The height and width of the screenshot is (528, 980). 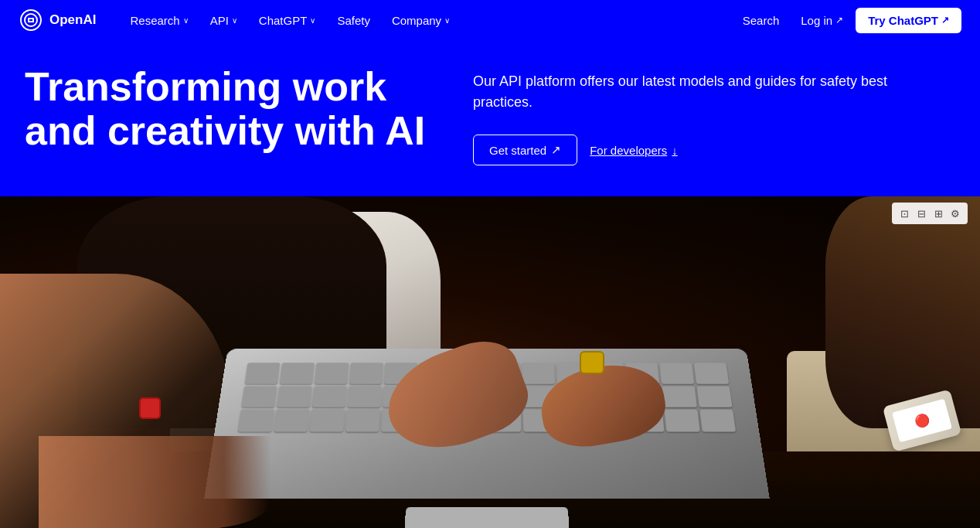 I want to click on get-started-label: Get started, so click(x=518, y=150).